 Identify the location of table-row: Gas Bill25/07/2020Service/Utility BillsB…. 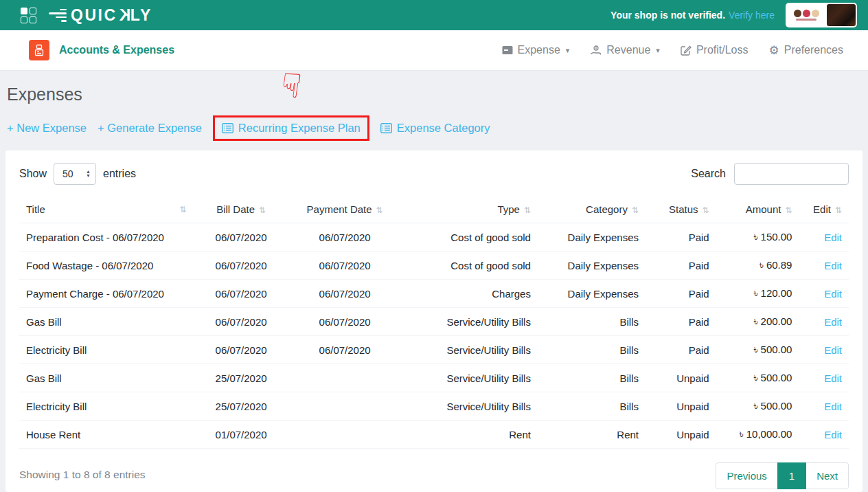
(434, 378).